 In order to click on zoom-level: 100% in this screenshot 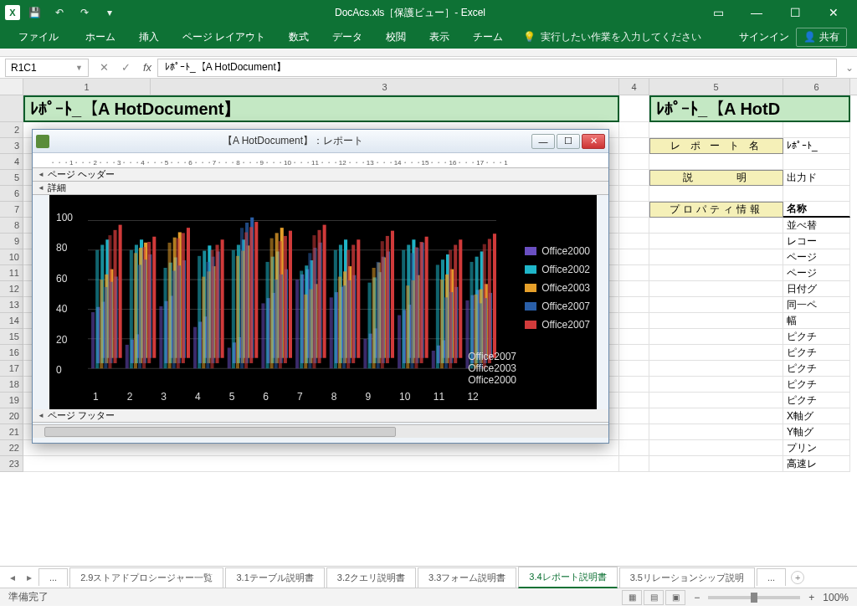, I will do `click(835, 598)`.